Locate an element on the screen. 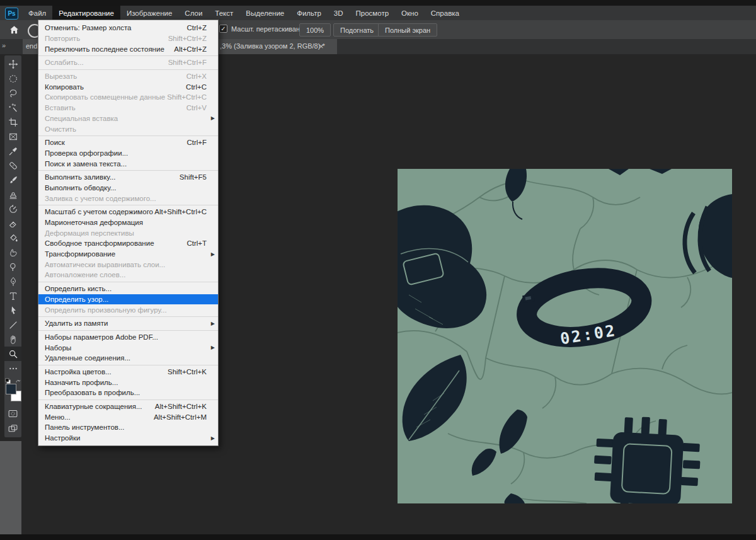 The image size is (756, 540). menu-item: Определить произвольную фигуру... ▶ is located at coordinates (129, 310).